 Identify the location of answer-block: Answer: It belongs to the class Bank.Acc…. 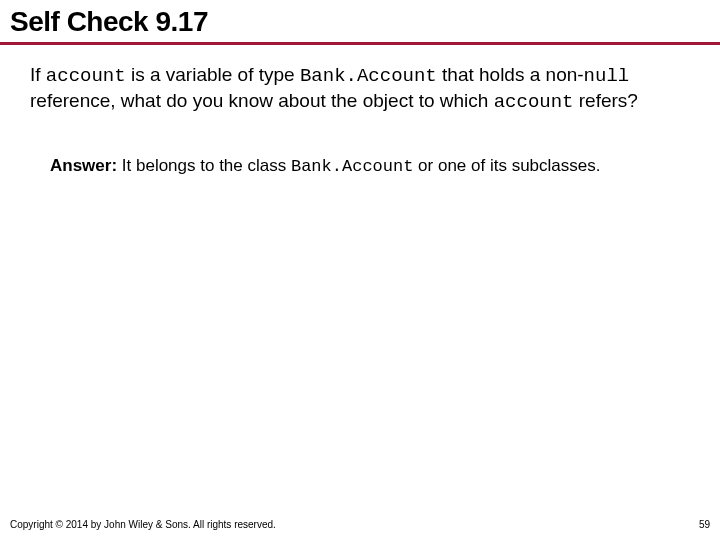
(360, 146).